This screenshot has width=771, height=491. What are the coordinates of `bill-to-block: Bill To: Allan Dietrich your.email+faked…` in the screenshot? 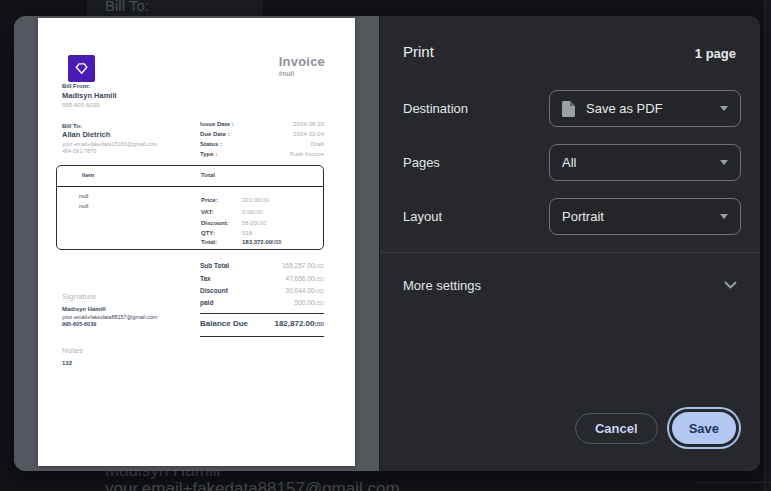 It's located at (110, 138).